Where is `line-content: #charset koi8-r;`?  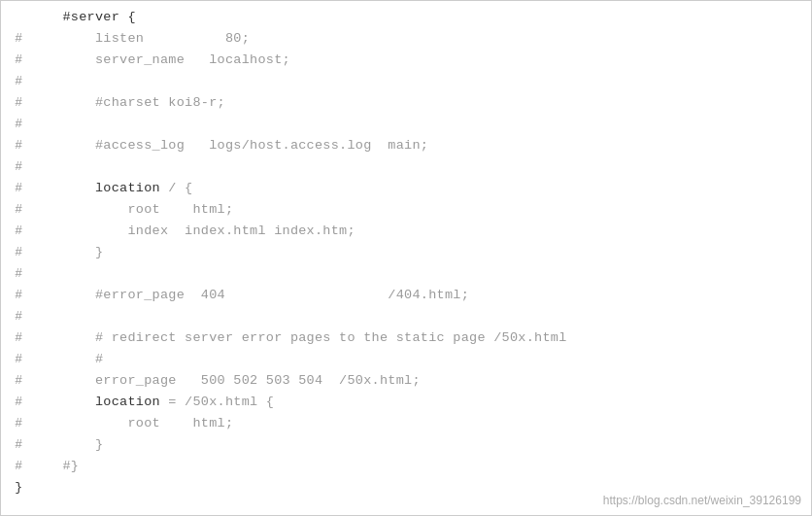 line-content: #charset koi8-r; is located at coordinates (421, 103).